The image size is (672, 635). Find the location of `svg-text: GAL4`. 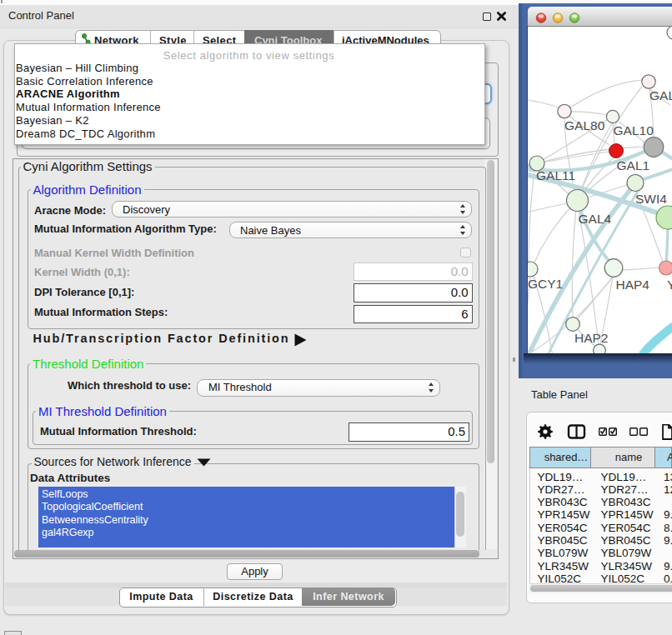

svg-text: GAL4 is located at coordinates (595, 218).